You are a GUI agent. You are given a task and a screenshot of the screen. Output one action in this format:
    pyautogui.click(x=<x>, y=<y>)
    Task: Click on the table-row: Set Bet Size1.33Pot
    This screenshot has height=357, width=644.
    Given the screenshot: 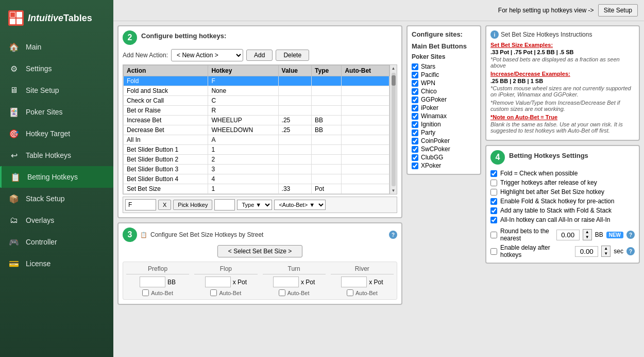 What is the action you would take?
    pyautogui.click(x=260, y=189)
    